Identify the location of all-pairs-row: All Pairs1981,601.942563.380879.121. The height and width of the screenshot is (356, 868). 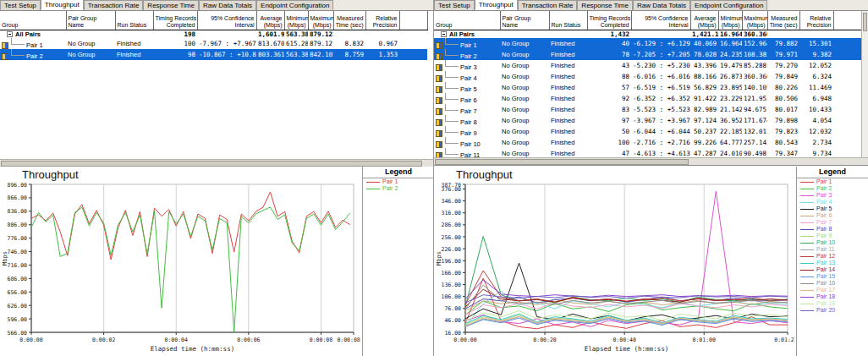
(213, 34).